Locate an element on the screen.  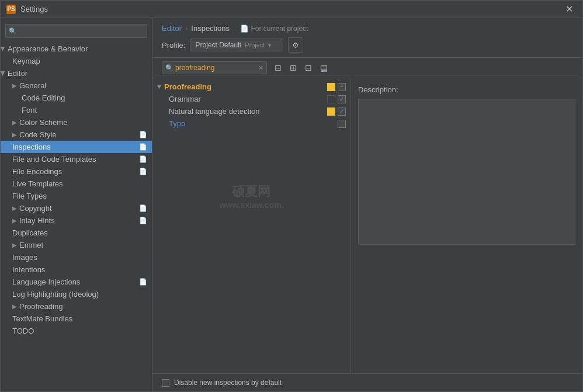
sidebar-item-font: Font is located at coordinates (76, 110).